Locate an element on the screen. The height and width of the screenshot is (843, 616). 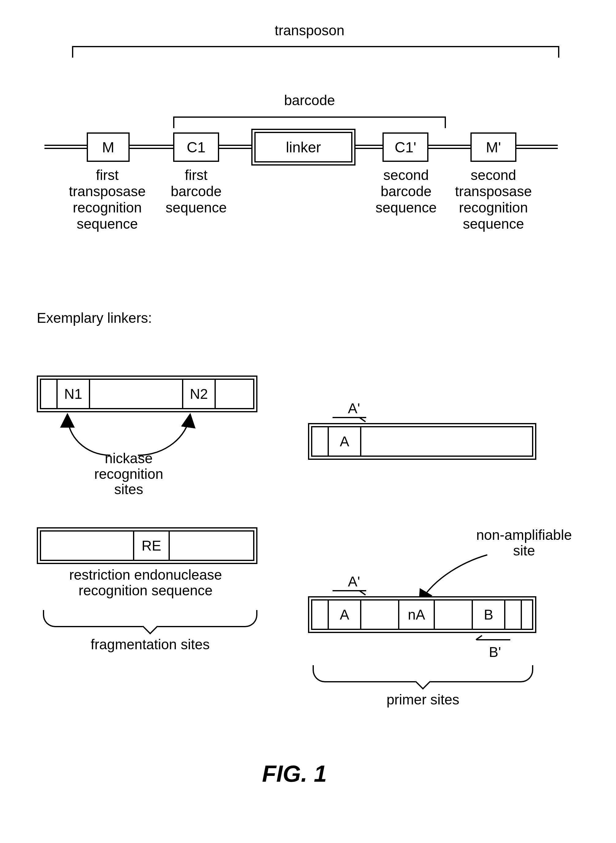
exemplary-linkers-heading: Exemplary linkers: is located at coordinates (129, 318).